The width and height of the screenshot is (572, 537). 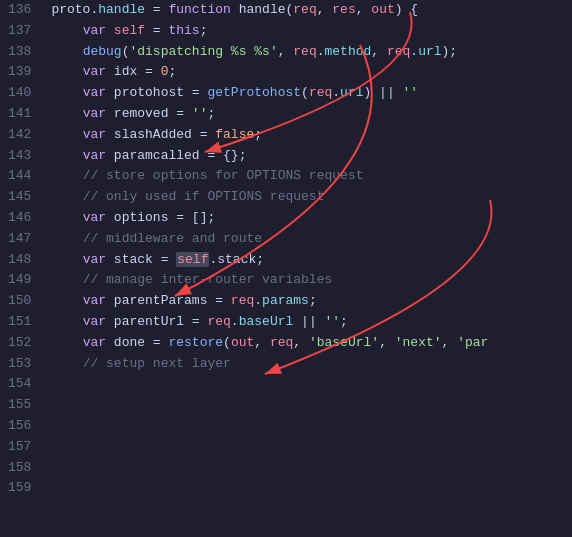 I want to click on code-line: var parentParams = req.params;, so click(x=312, y=302).